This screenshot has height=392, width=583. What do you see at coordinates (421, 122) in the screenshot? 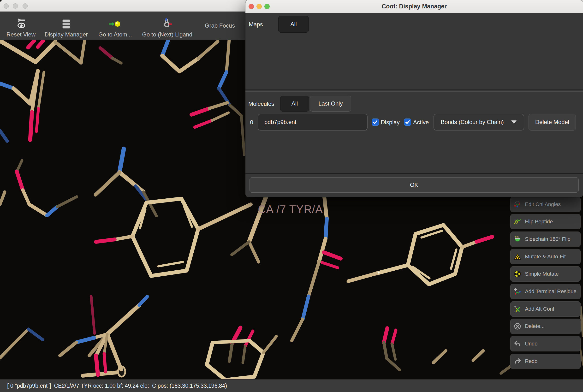
I see `active-checkbox-label: Active` at bounding box center [421, 122].